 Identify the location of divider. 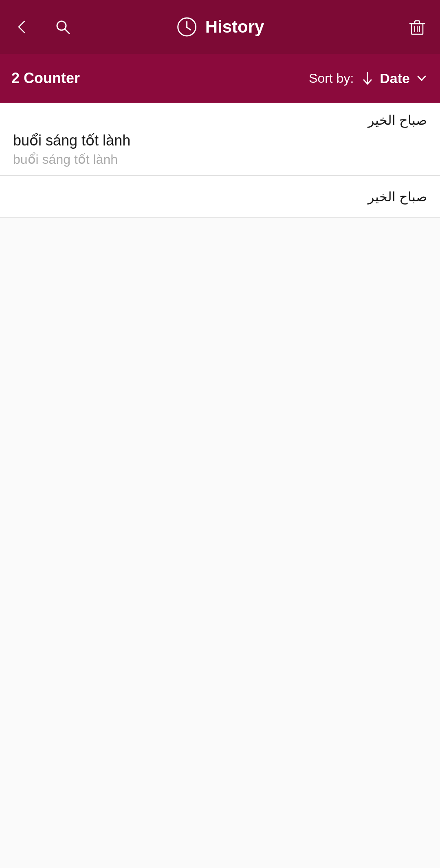
(220, 218).